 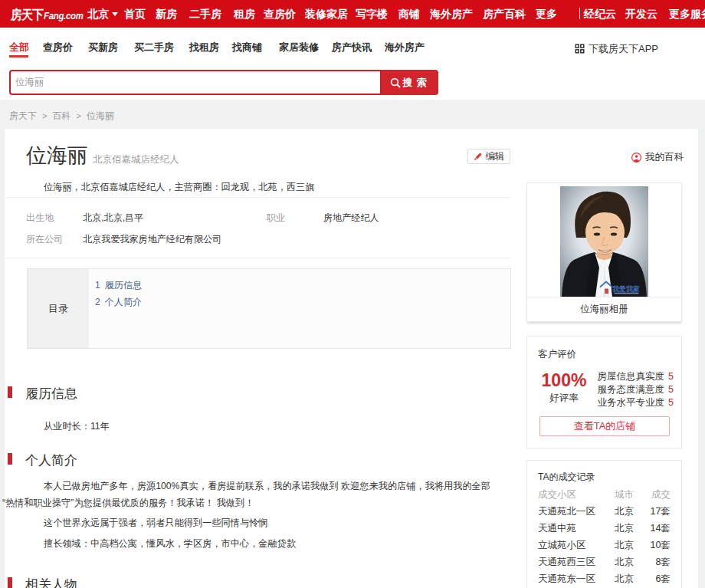 I want to click on pencil-icon, so click(x=478, y=156).